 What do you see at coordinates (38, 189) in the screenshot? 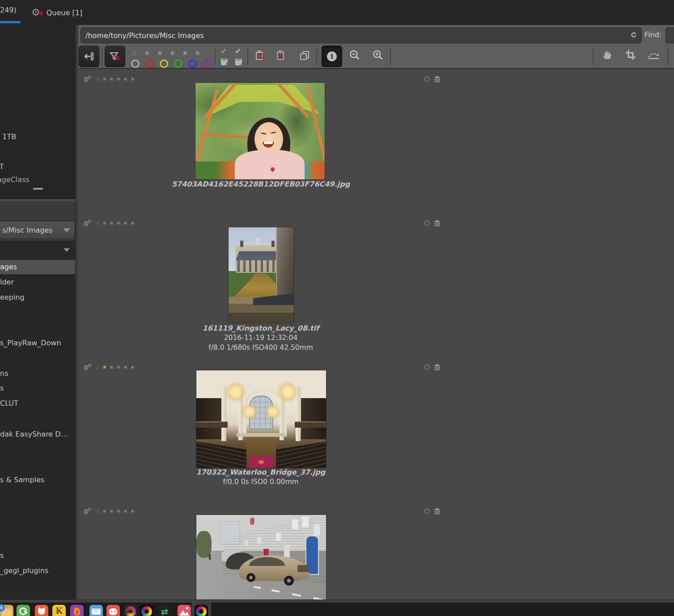
I see `panel-collapse-handle` at bounding box center [38, 189].